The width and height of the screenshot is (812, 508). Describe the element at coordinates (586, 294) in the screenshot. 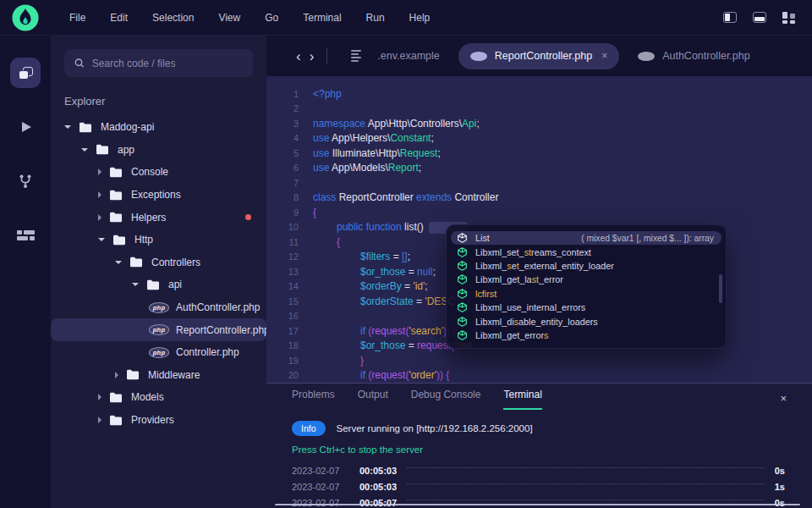

I see `autocomplete-item-5: lcfirst` at that location.